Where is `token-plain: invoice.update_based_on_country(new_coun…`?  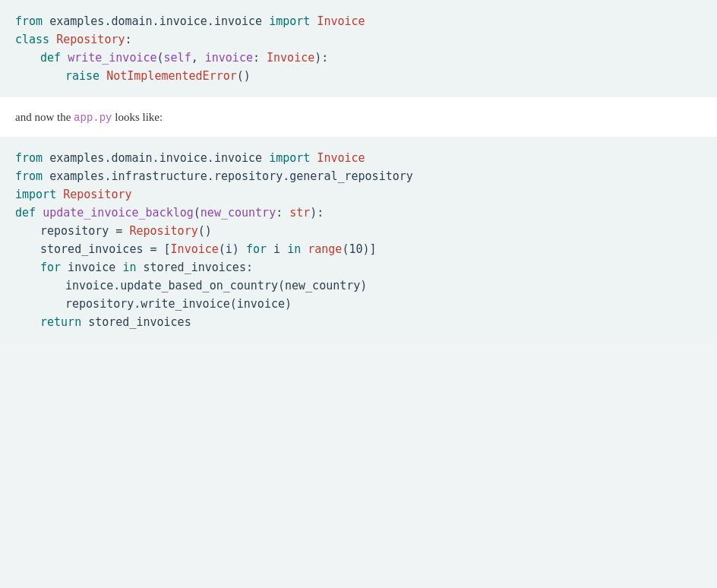 token-plain: invoice.update_based_on_country(new_coun… is located at coordinates (216, 286).